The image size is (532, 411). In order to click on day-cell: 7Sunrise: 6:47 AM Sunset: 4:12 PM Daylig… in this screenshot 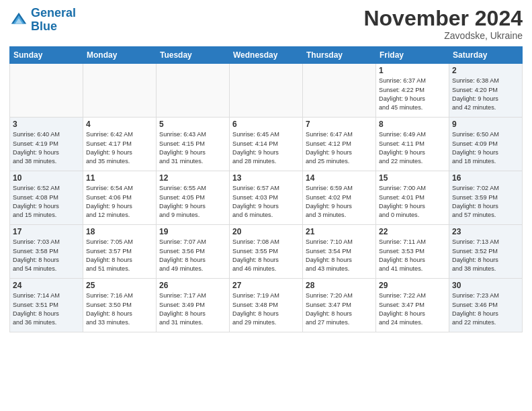, I will do `click(340, 144)`.